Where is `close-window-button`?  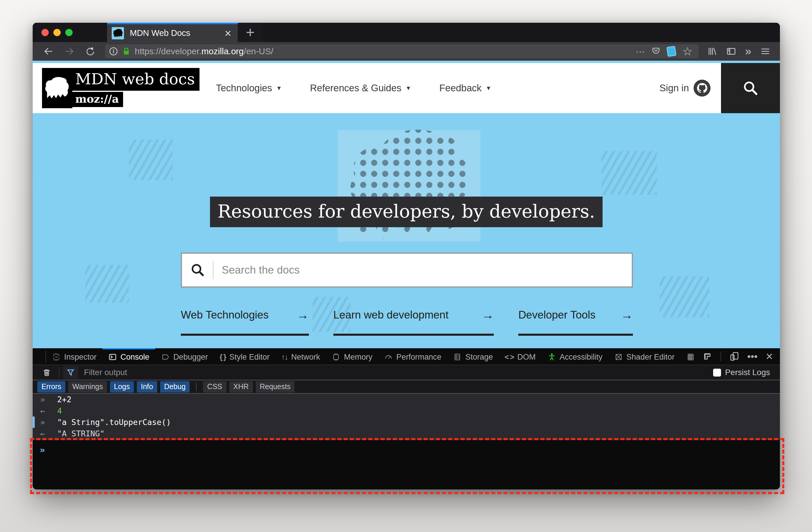 close-window-button is located at coordinates (45, 33).